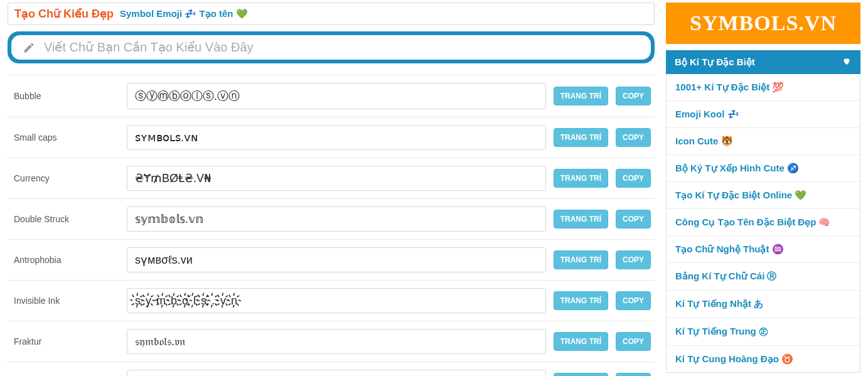 This screenshot has height=376, width=868. What do you see at coordinates (336, 301) in the screenshot?
I see `style-output: s҉y҉m҉b҉o҉l҉s҉.҉v҉n҉` at bounding box center [336, 301].